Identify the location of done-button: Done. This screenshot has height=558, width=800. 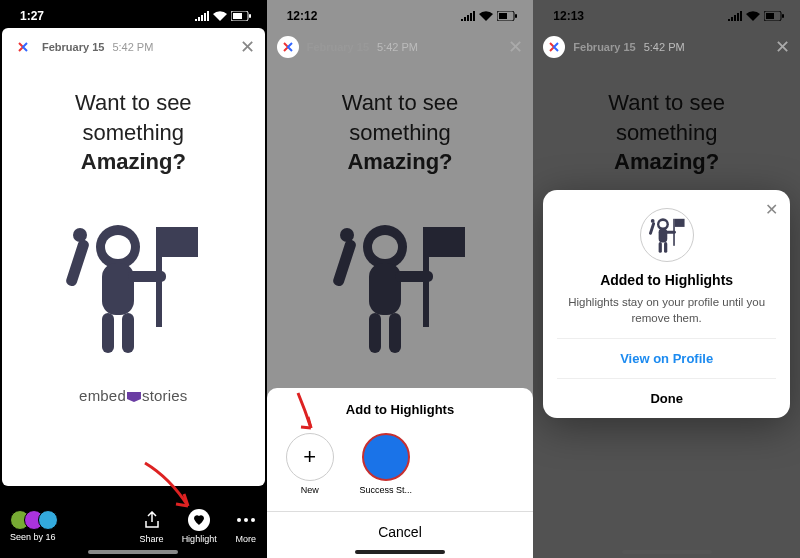
(666, 398).